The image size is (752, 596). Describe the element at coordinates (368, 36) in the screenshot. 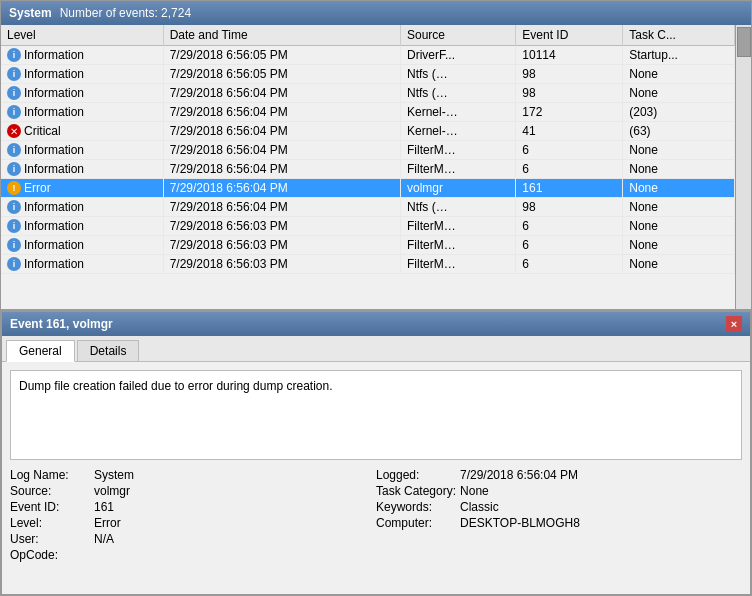

I see `table-header: Level Date and Time Source Event ID Task…` at that location.